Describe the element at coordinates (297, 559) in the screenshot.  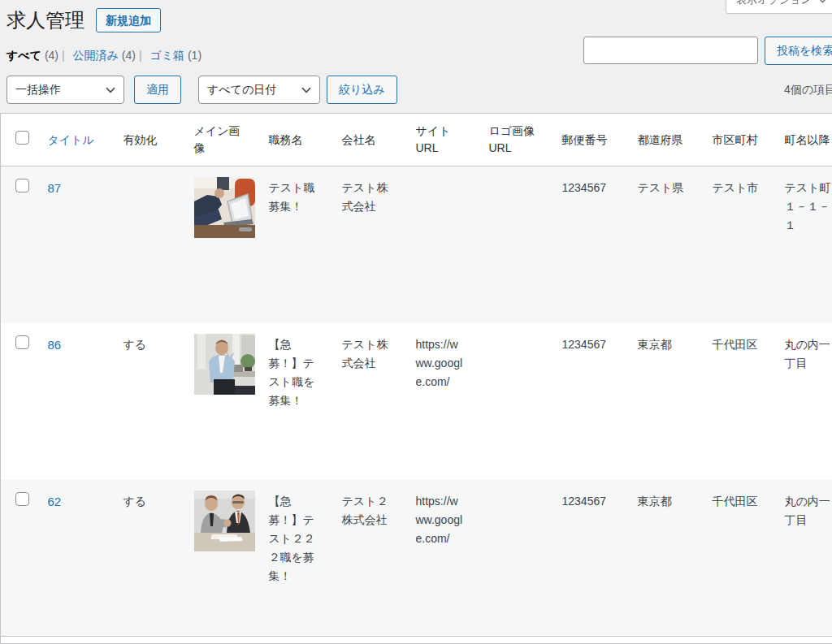
I see `cell-job-title: 【急募！】テスト２２２職を募集！` at that location.